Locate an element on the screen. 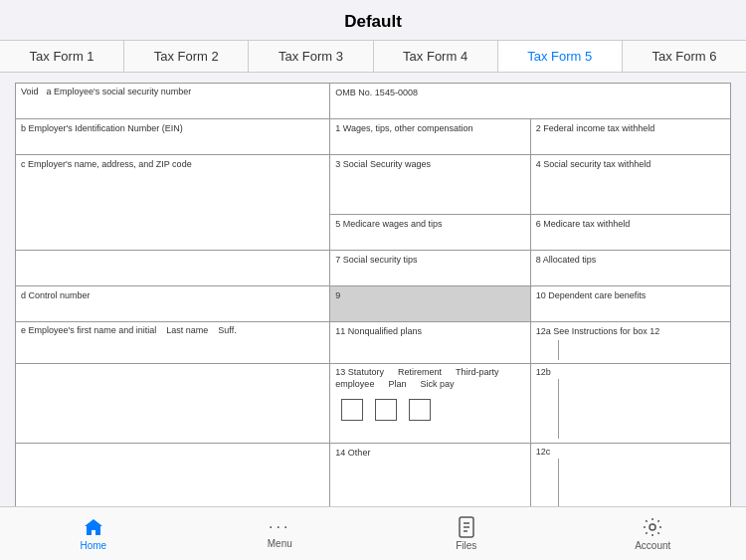  medicare-withheld-cell: 6 Medicare tax withheld is located at coordinates (631, 233).